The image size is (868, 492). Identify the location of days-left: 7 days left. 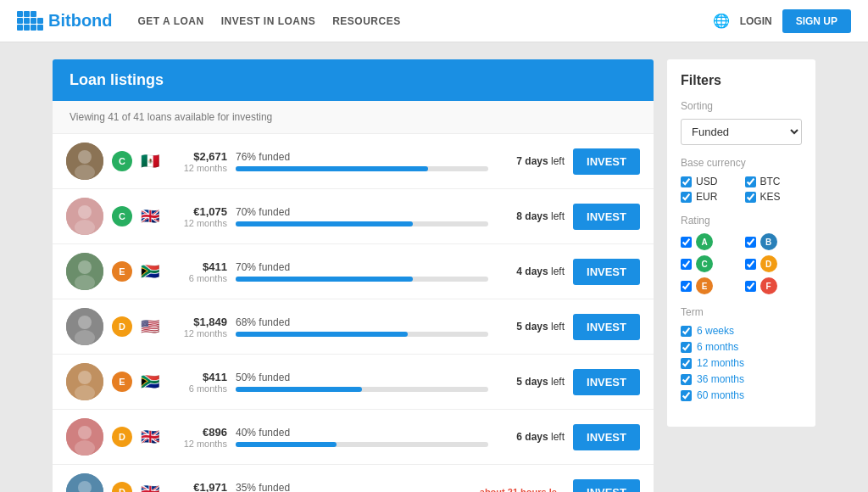
(531, 161).